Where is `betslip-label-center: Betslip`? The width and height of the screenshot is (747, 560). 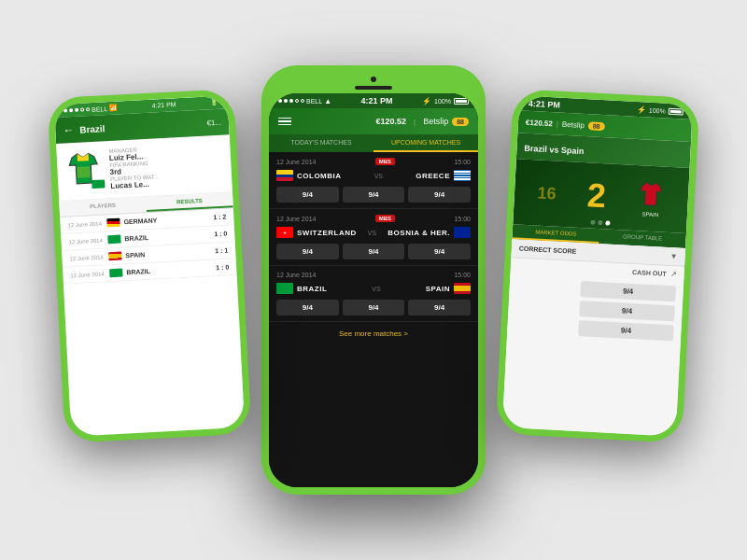 betslip-label-center: Betslip is located at coordinates (435, 121).